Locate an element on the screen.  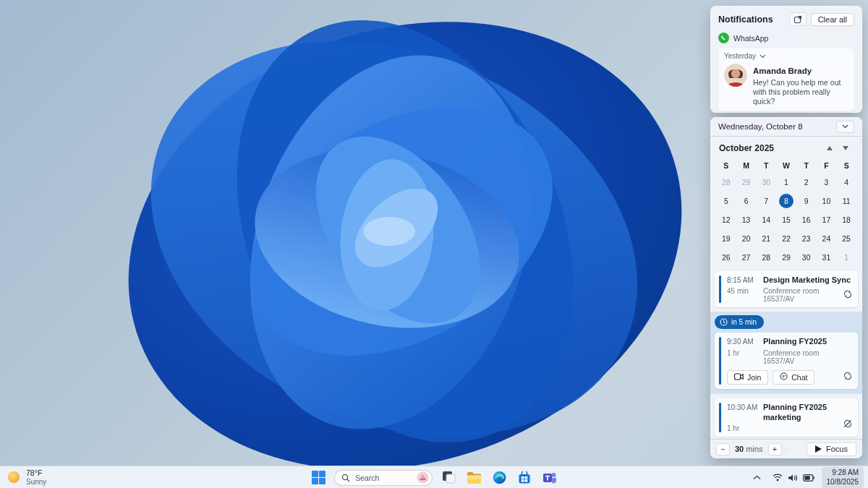
search-icon is located at coordinates (346, 478).